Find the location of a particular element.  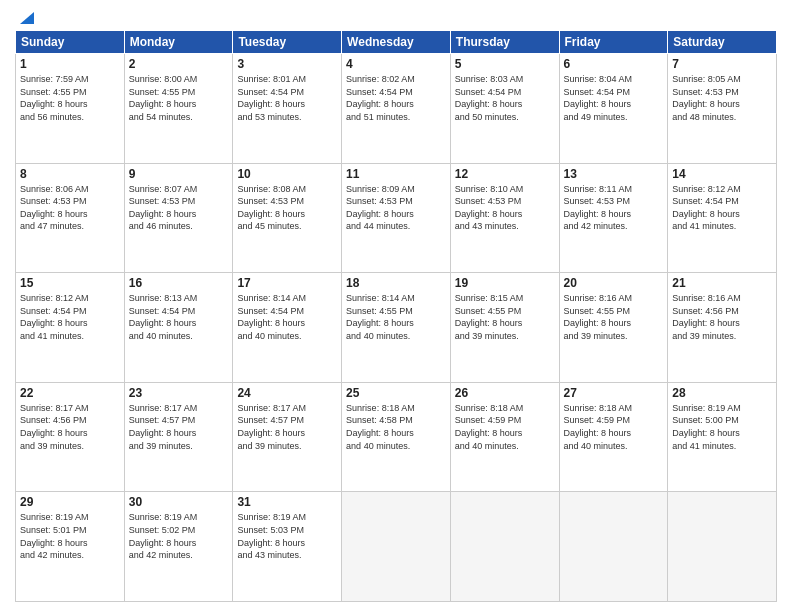

table-row: 2Sunrise: 8:00 AM Sunset: 4:55 PM Daylig… is located at coordinates (178, 109).